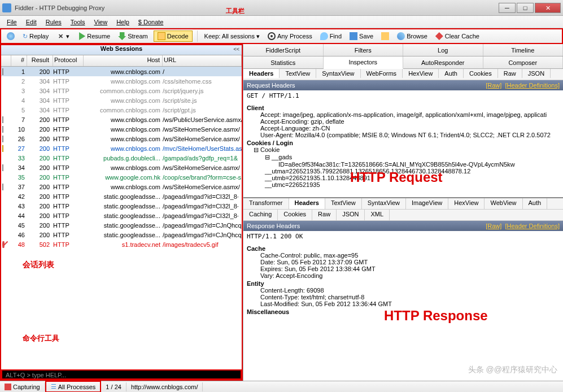  I want to click on comment-button, so click(11, 36).